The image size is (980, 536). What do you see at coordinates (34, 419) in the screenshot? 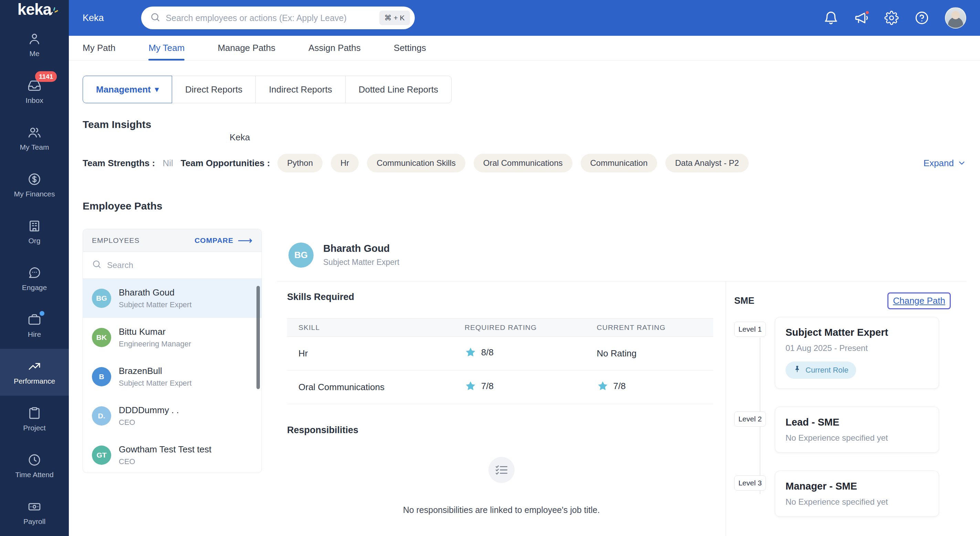
I see `sidebar-item-project: Project` at bounding box center [34, 419].